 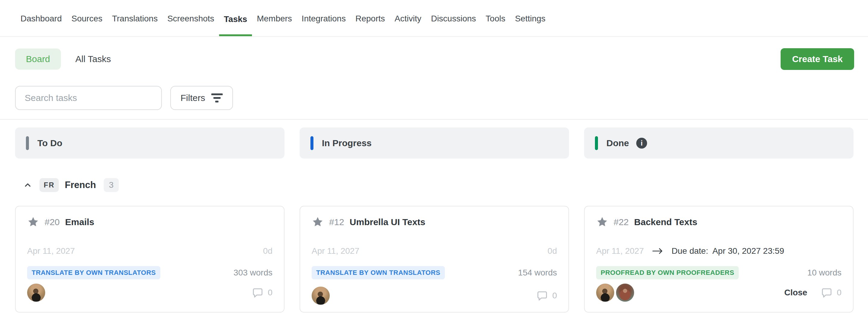 I want to click on nav-item-settings: Settings, so click(x=530, y=25).